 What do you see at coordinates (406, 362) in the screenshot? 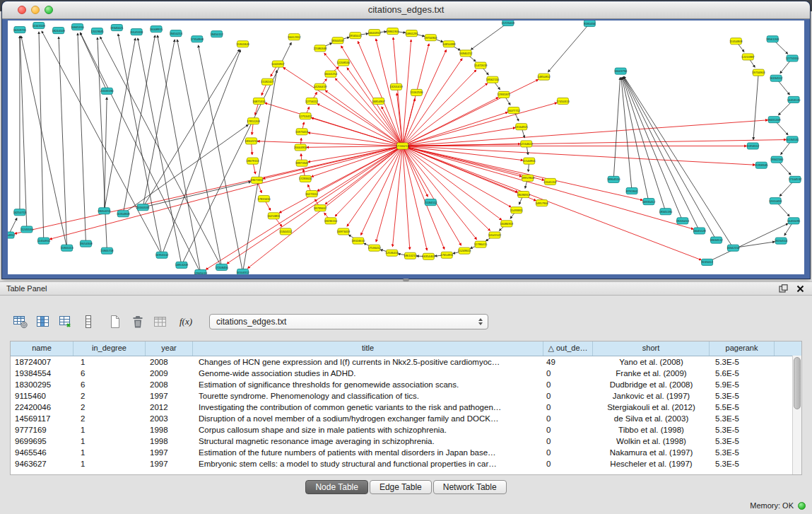
I see `table-row: 1872400712008Changes of HCN gene express…` at bounding box center [406, 362].